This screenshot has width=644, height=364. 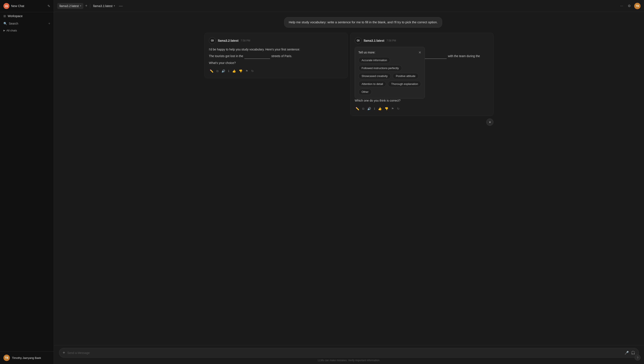 What do you see at coordinates (86, 6) in the screenshot?
I see `add-tab-button: +` at bounding box center [86, 6].